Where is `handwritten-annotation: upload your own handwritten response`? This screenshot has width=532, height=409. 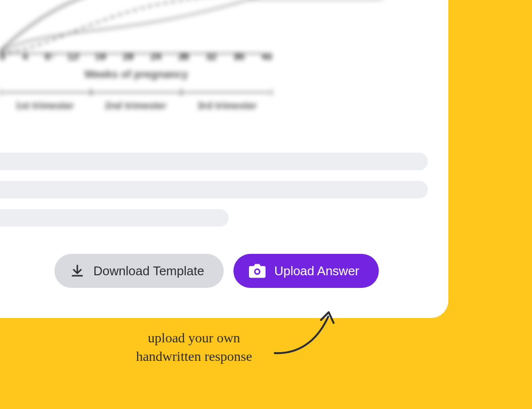
handwritten-annotation: upload your own handwritten response is located at coordinates (194, 347).